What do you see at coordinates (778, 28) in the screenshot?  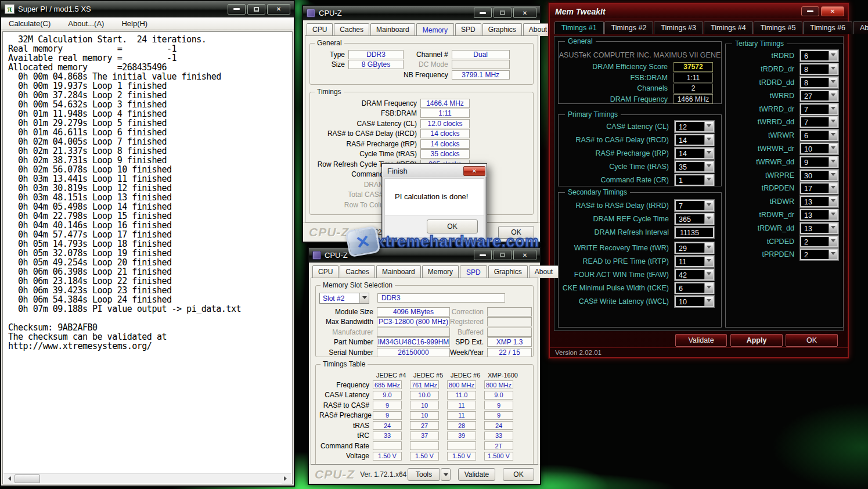 I see `tab: Timings #5` at bounding box center [778, 28].